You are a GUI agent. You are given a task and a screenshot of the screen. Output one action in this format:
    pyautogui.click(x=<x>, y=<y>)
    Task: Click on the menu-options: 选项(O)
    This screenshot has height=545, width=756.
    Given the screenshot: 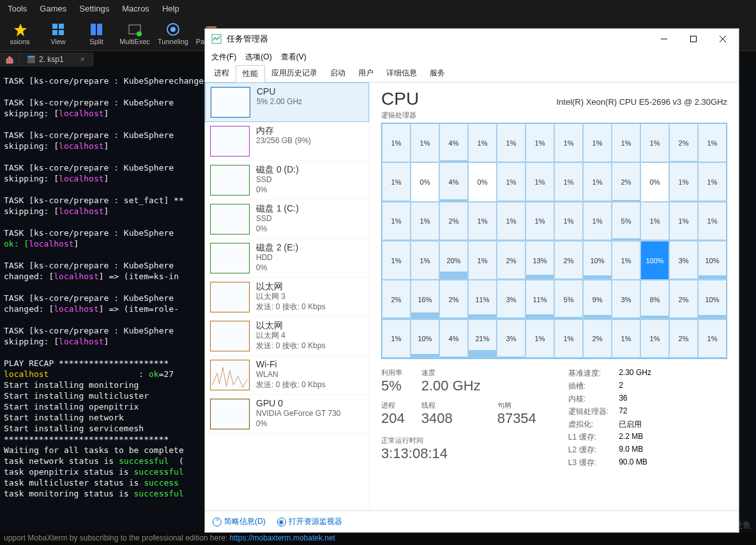 What is the action you would take?
    pyautogui.click(x=258, y=58)
    